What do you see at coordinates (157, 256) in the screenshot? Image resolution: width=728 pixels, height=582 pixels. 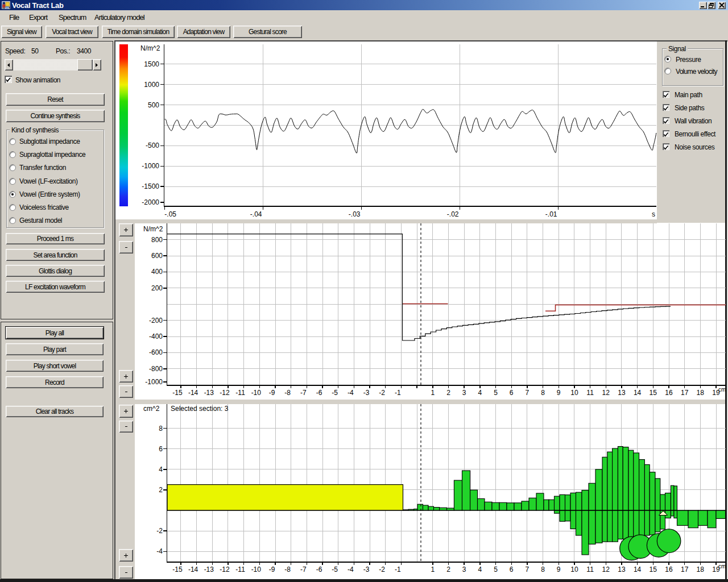 I see `svg-text: 600` at bounding box center [157, 256].